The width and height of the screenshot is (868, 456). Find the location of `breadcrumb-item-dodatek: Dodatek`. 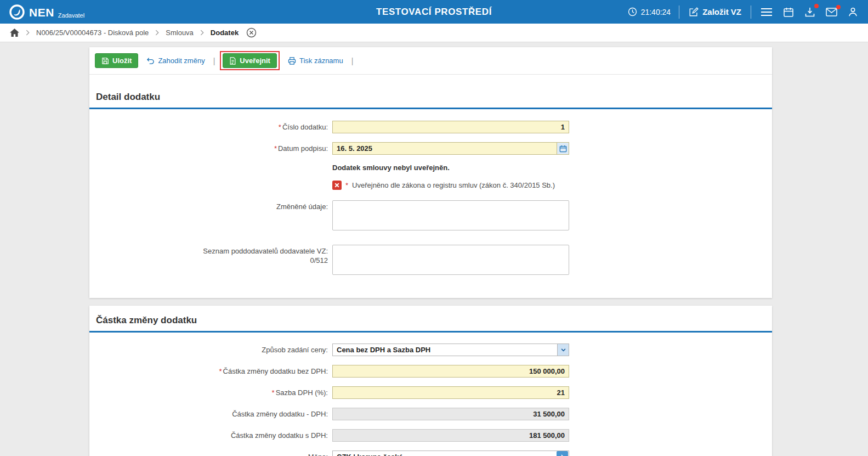

breadcrumb-item-dodatek: Dodatek is located at coordinates (225, 33).